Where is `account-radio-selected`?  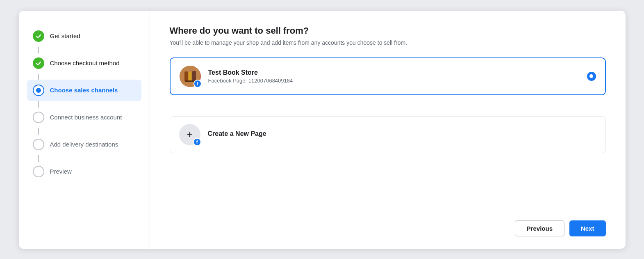 account-radio-selected is located at coordinates (592, 76).